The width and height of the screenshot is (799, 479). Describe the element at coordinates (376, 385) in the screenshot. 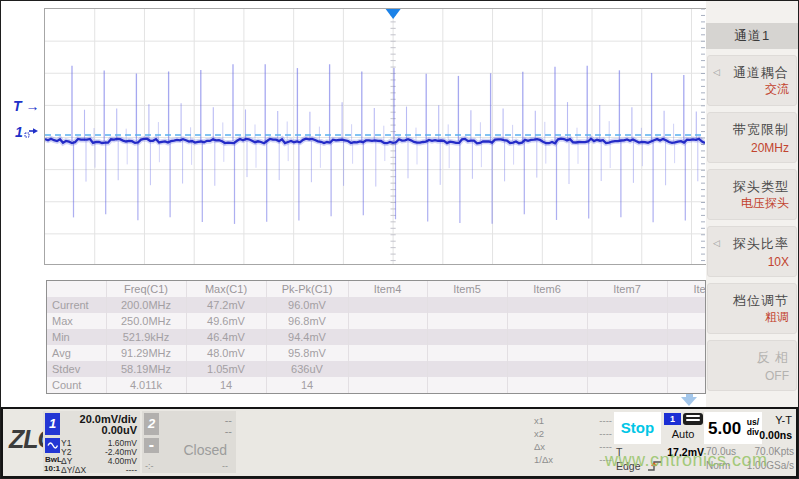

I see `table-row: Count4.011k1414` at that location.